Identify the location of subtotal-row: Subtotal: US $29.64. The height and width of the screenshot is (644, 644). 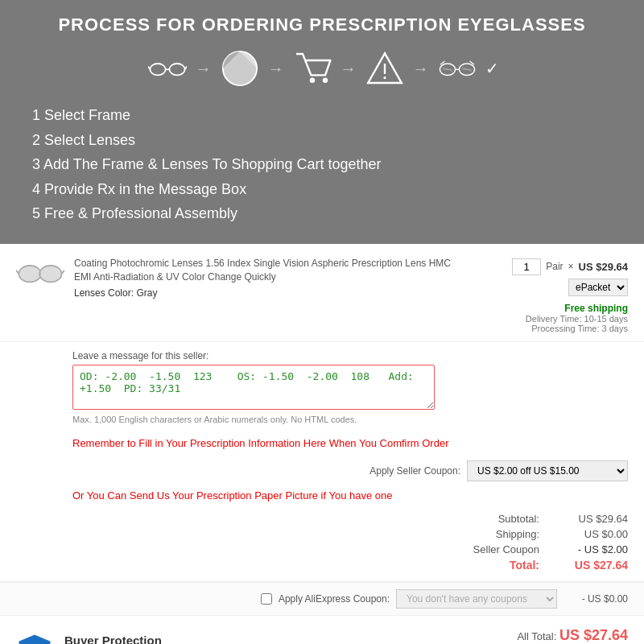
(551, 518).